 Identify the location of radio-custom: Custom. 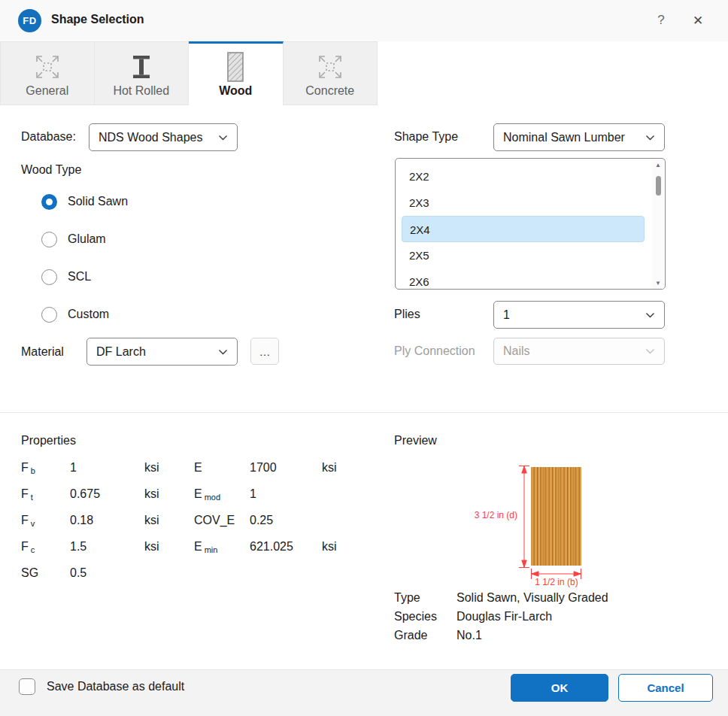
(75, 314).